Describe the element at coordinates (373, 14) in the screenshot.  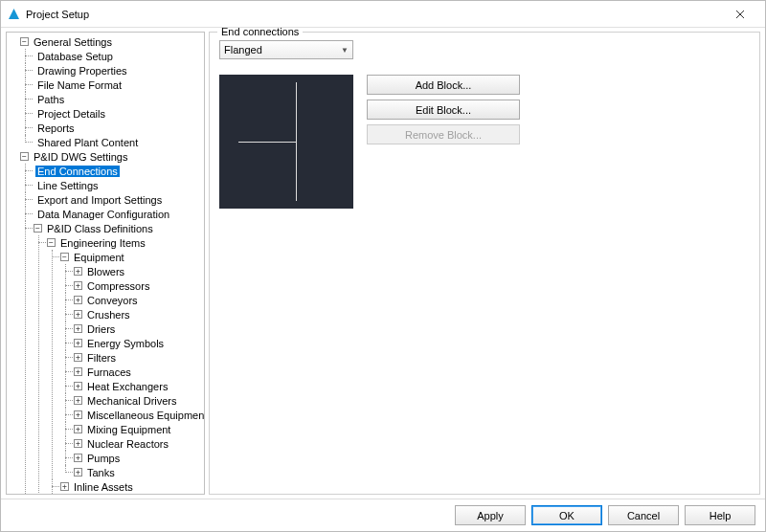
I see `dialog-title: Project Setup` at that location.